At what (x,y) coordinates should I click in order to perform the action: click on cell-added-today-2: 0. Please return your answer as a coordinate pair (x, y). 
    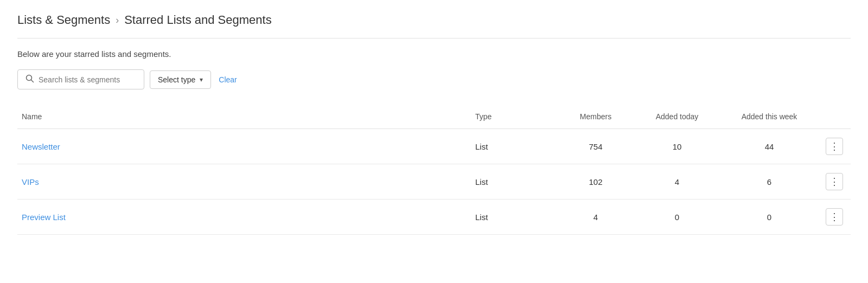
    Looking at the image, I should click on (677, 217).